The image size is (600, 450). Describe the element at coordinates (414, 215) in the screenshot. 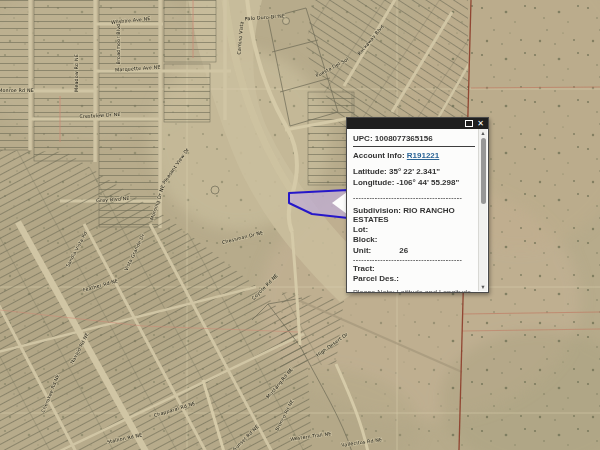

I see `subdivision-row: Subdivision: RIO RANCHO ESTATES` at that location.